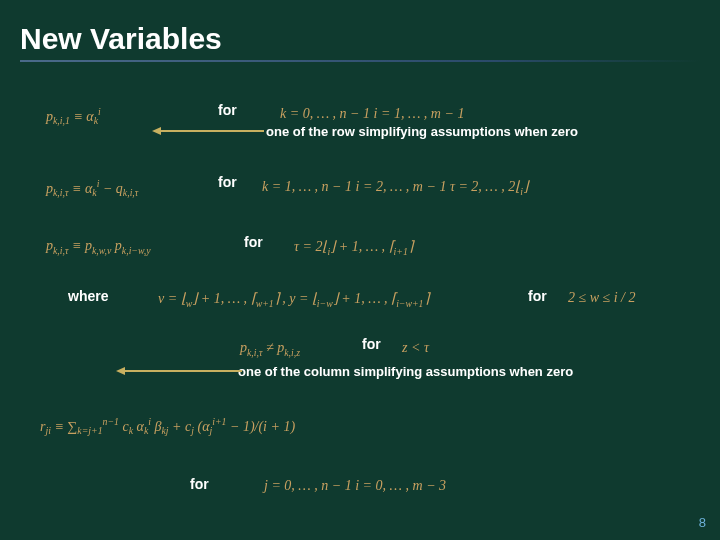 Image resolution: width=720 pixels, height=540 pixels. Describe the element at coordinates (270, 349) in the screenshot. I see `ineq-line4: pk,i,τ ≠ pk,i,z` at that location.